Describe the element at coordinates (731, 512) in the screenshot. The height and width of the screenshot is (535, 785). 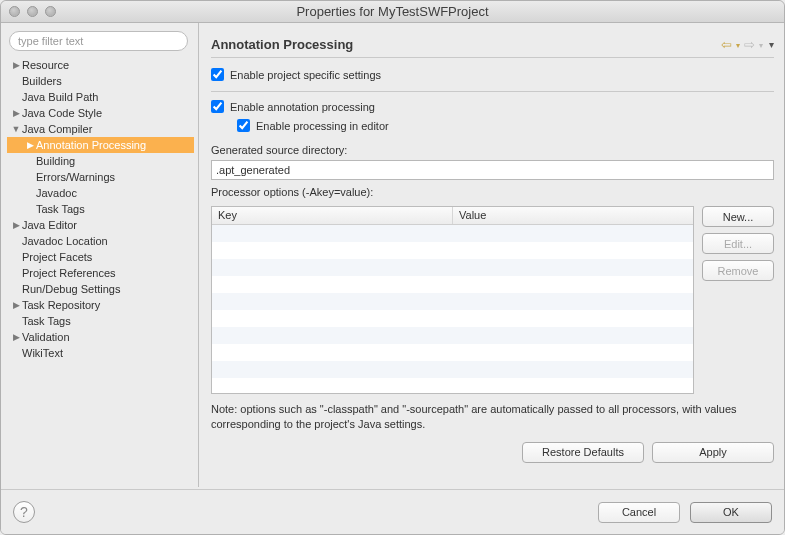
I see `ok-button: OK` at that location.